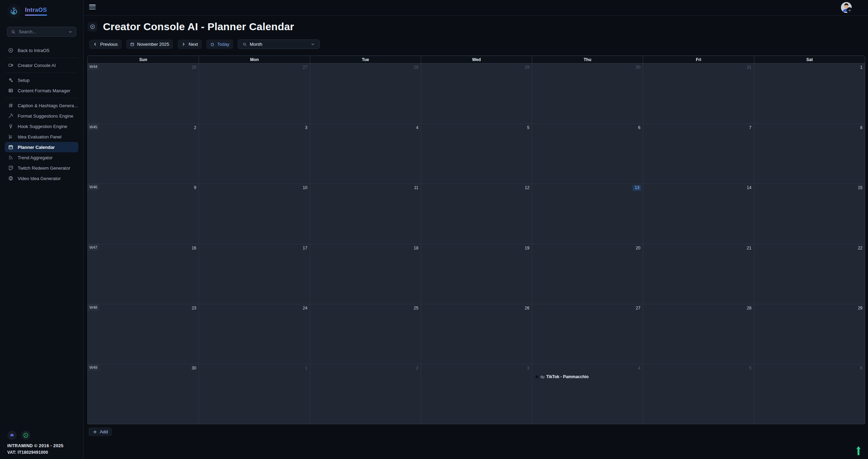 This screenshot has height=459, width=868. I want to click on event-title: TikTok - Pammacchio, so click(567, 377).